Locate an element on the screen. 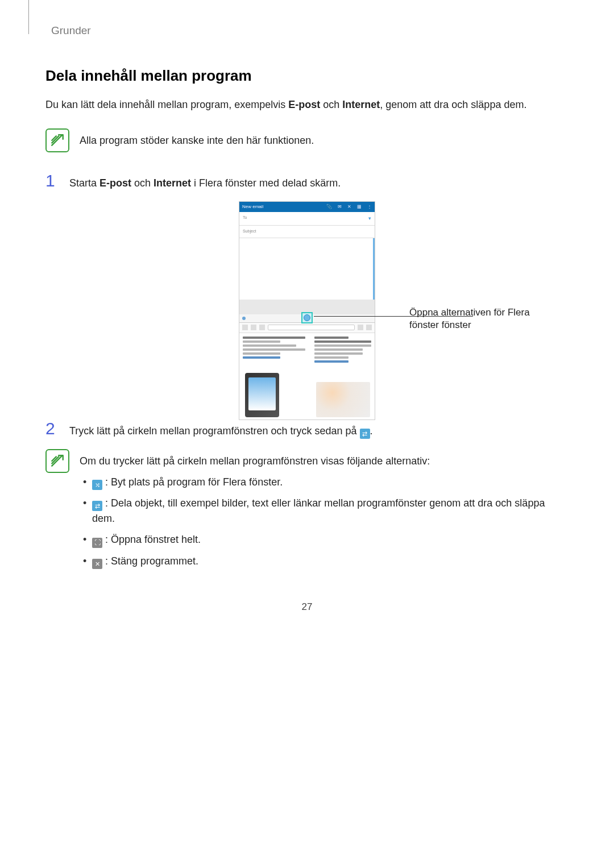  subject-field: Subject is located at coordinates (307, 232).